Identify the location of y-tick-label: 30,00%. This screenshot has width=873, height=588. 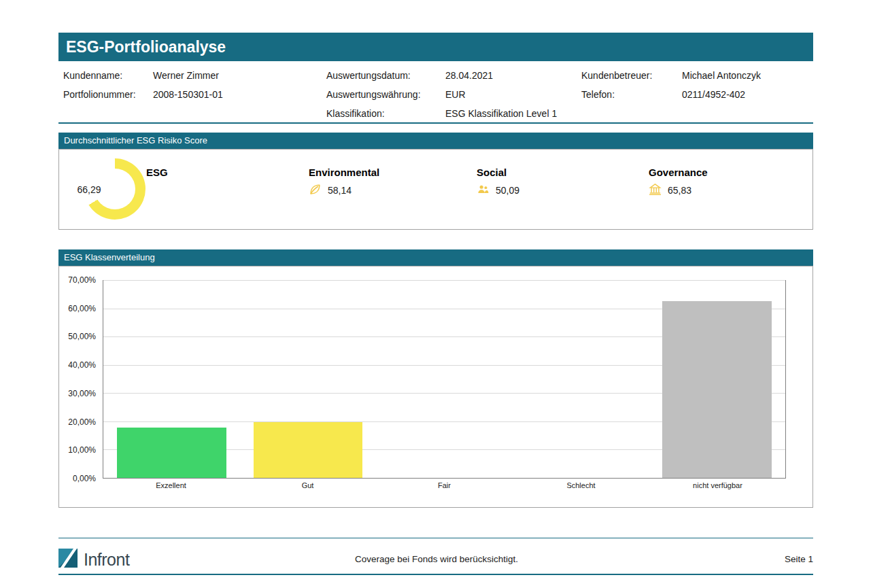
(82, 394).